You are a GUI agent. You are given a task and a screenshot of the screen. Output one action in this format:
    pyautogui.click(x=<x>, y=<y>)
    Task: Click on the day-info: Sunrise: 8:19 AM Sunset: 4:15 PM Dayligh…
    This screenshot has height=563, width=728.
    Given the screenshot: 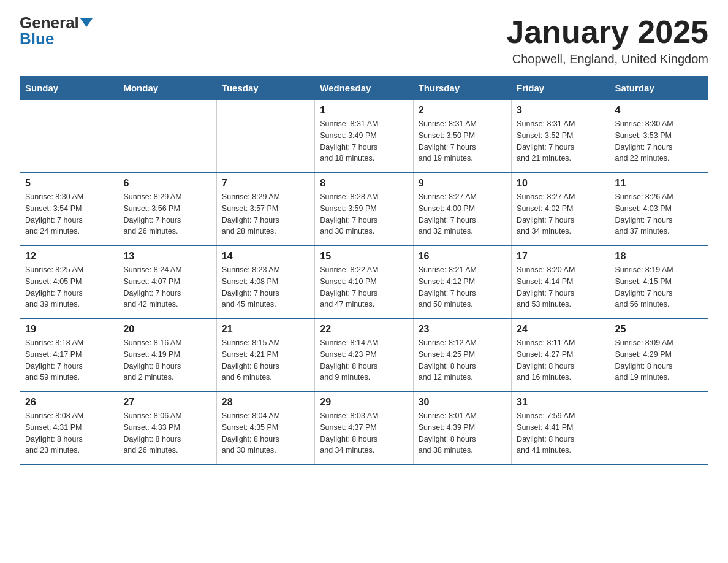 What is the action you would take?
    pyautogui.click(x=659, y=287)
    